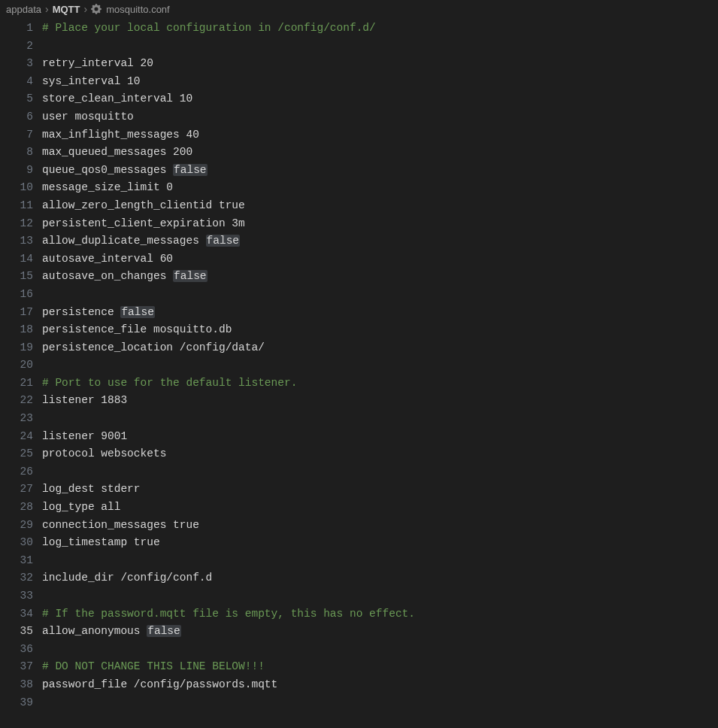 The width and height of the screenshot is (718, 728). What do you see at coordinates (380, 508) in the screenshot?
I see `code-line: log_type all` at bounding box center [380, 508].